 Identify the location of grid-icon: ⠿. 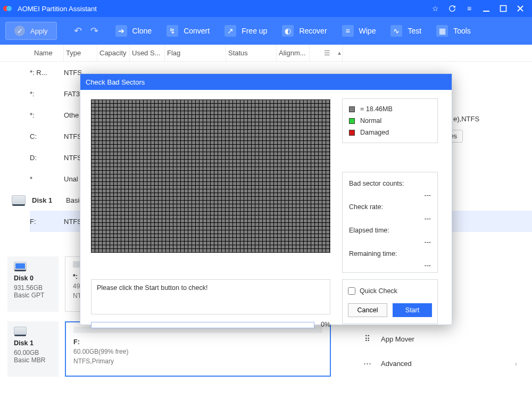
(367, 339).